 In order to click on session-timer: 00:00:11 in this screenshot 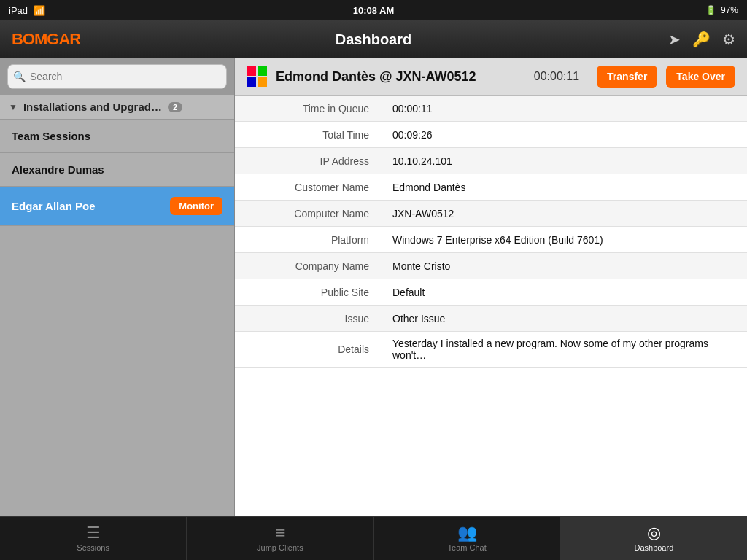, I will do `click(557, 77)`.